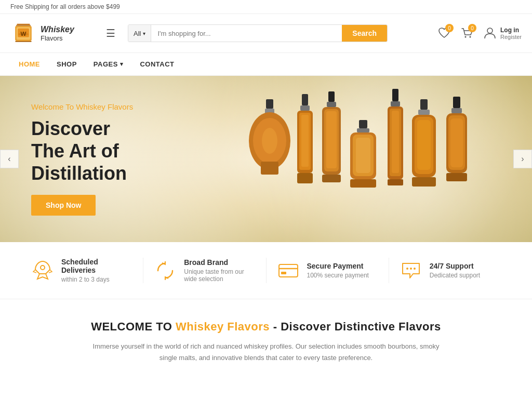  Describe the element at coordinates (219, 270) in the screenshot. I see `feature-brand-text: Broad Brand Unique taste from our wide s…` at that location.